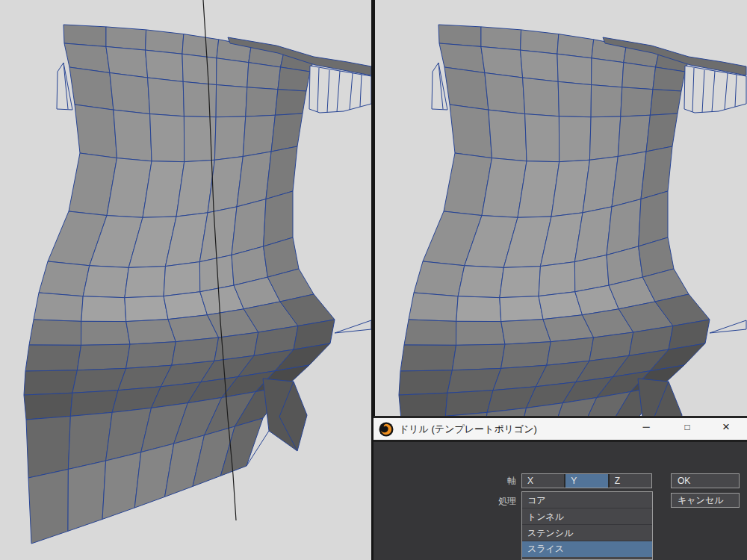 This screenshot has width=747, height=560. Describe the element at coordinates (468, 429) in the screenshot. I see `dialog-title: ドリル (テンプレートポリゴン)` at that location.